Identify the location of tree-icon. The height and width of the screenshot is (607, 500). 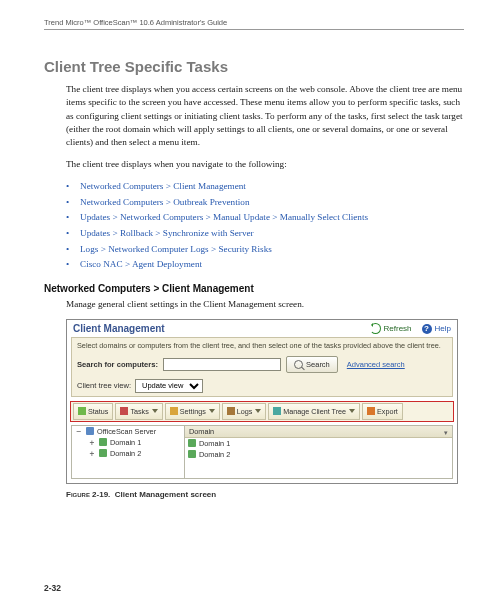
(277, 411).